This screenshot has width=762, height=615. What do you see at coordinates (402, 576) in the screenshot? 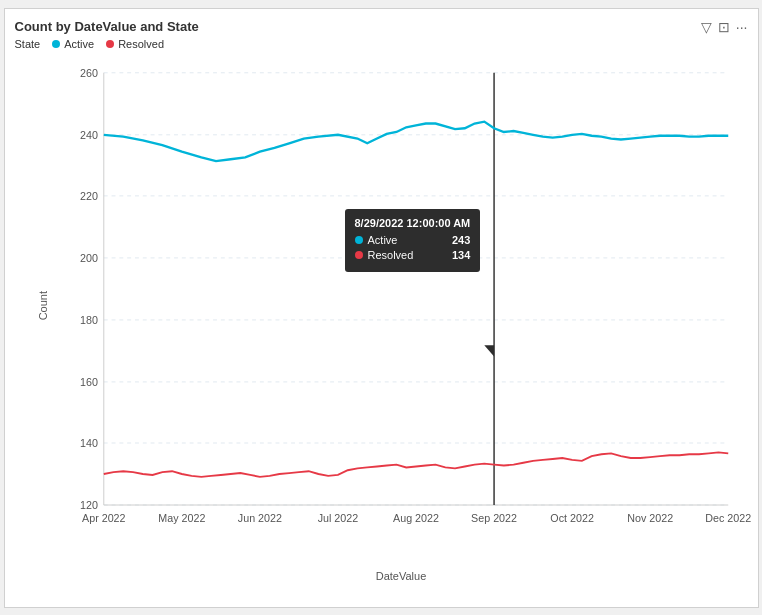
I see `x-axis-label: DateValue` at bounding box center [402, 576].